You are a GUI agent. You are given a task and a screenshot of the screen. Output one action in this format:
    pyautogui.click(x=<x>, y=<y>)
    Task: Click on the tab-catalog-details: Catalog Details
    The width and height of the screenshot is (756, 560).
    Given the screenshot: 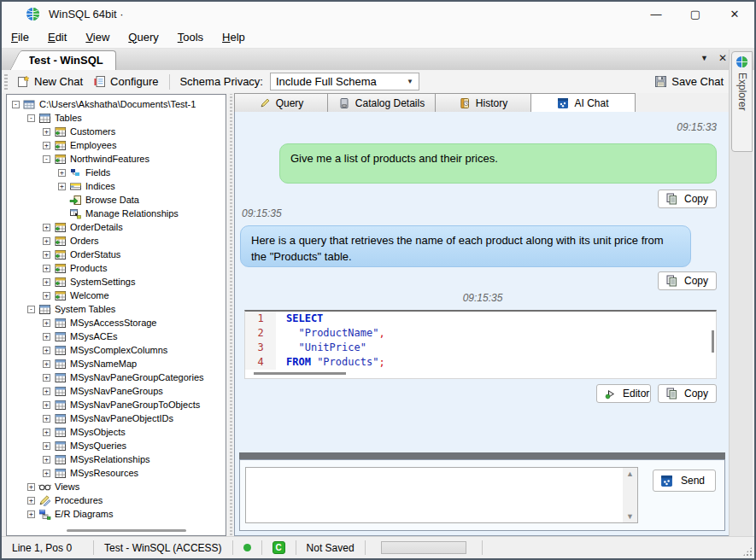 What is the action you would take?
    pyautogui.click(x=382, y=102)
    